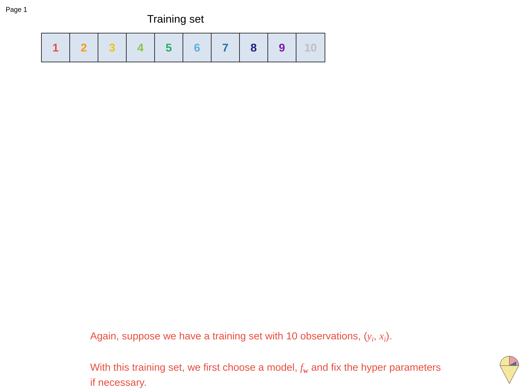  I want to click on training-cell-9: 9, so click(282, 47).